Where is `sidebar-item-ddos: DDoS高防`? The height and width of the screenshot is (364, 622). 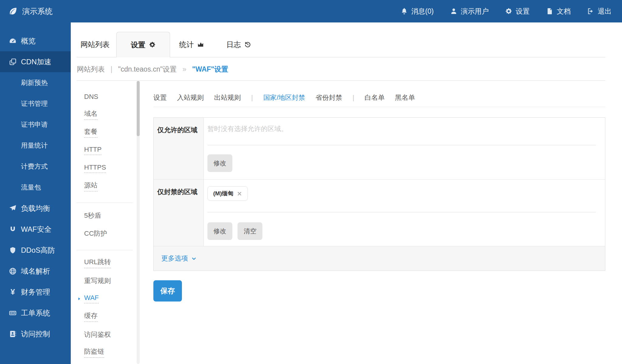
sidebar-item-ddos: DDoS高防 is located at coordinates (35, 250).